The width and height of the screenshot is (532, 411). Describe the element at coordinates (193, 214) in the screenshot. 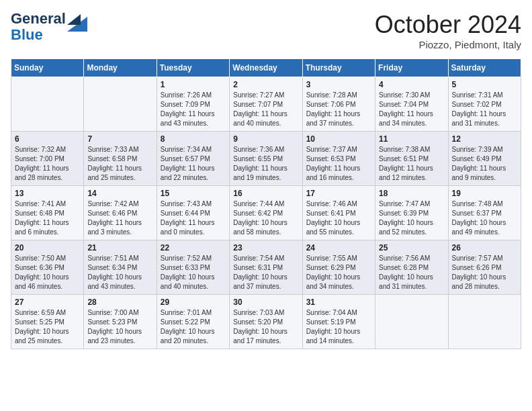

I see `calendar-cell: 15Sunrise: 7:43 AM Sunset: 6:44 PM Dayli…` at that location.